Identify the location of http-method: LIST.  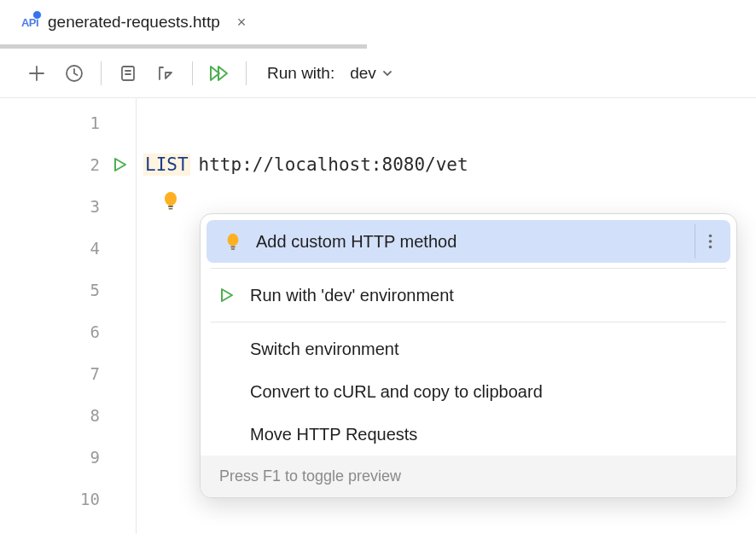
(167, 165).